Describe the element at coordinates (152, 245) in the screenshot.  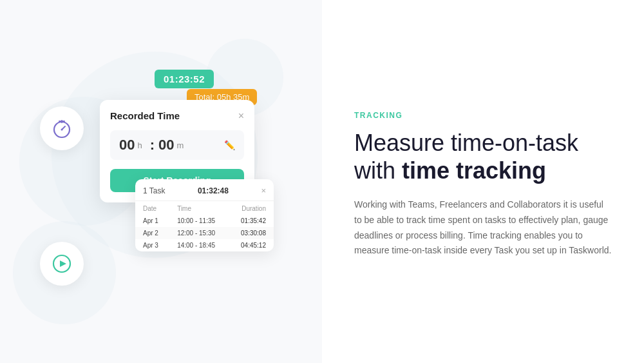
I see `row-date: Apr 3` at that location.